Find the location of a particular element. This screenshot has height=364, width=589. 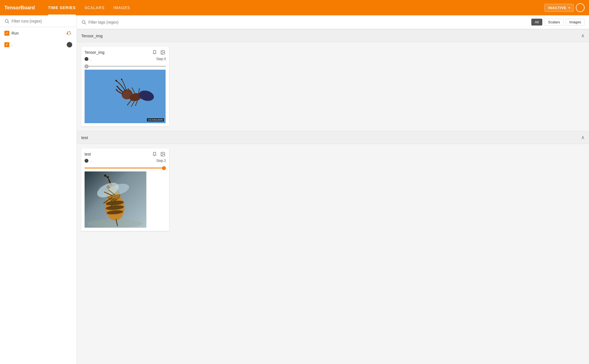

card-run-dot-test is located at coordinates (86, 161).